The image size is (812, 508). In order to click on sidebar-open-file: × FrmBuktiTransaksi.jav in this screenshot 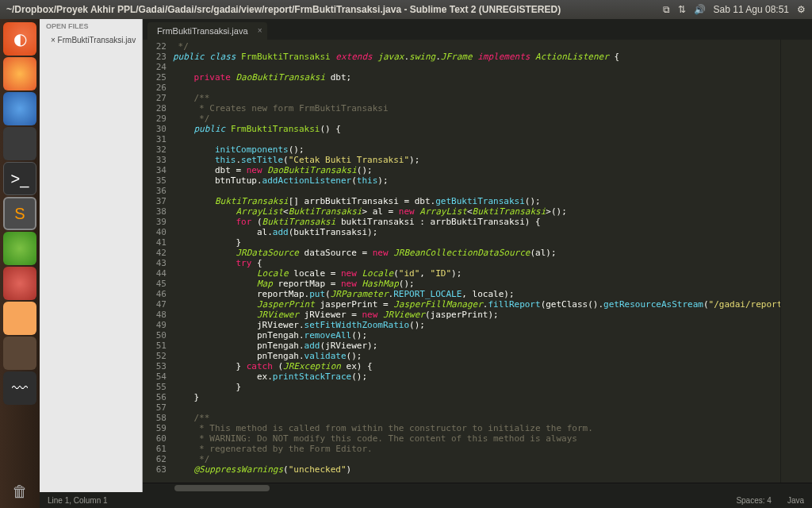, I will do `click(90, 40)`.